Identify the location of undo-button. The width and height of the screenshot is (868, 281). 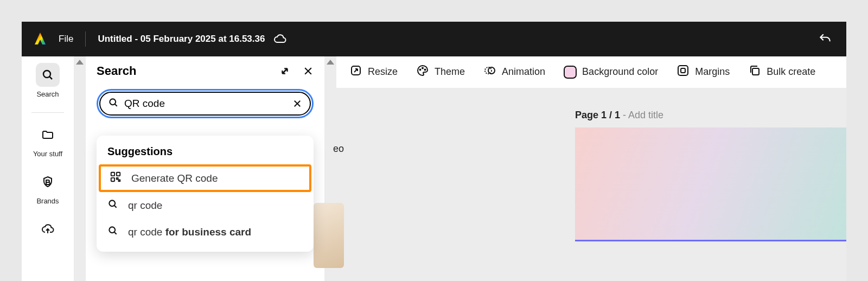
(825, 39).